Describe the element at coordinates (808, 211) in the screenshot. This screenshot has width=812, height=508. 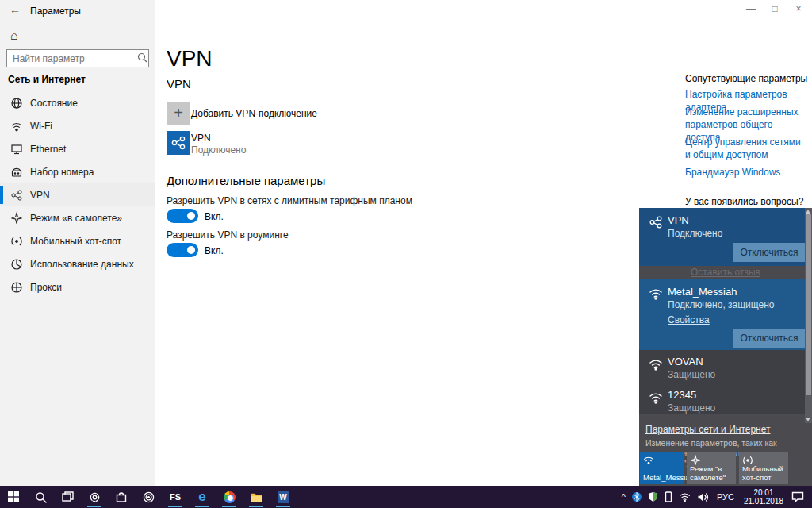
I see `scroll-up-icon` at that location.